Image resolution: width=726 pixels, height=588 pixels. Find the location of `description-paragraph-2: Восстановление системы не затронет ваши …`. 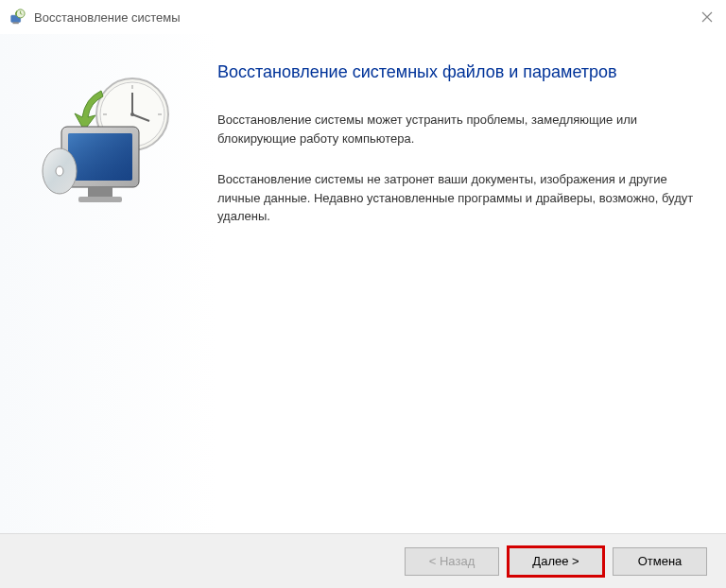

description-paragraph-2: Восстановление системы не затронет ваши … is located at coordinates (458, 199).